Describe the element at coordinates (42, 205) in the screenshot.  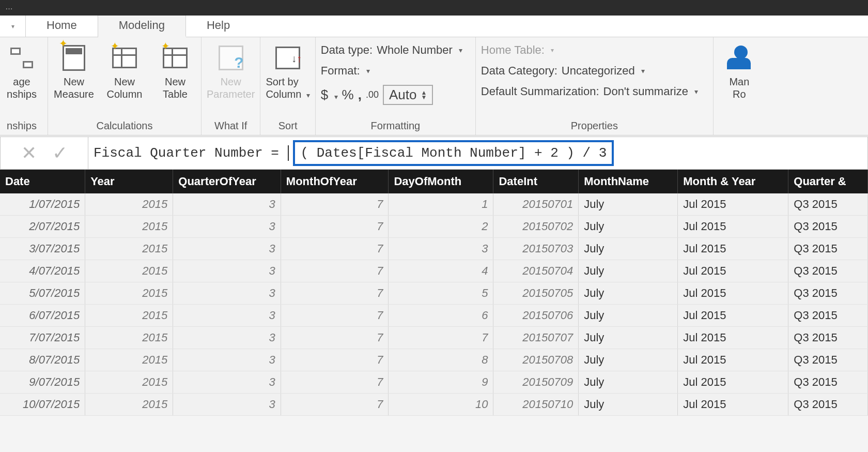
I see `table-cell: 1/07/2015` at that location.